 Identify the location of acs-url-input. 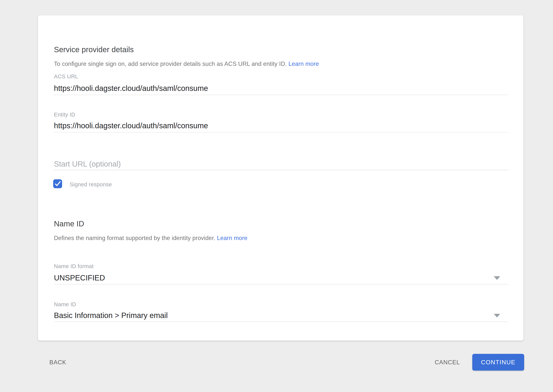
(281, 89).